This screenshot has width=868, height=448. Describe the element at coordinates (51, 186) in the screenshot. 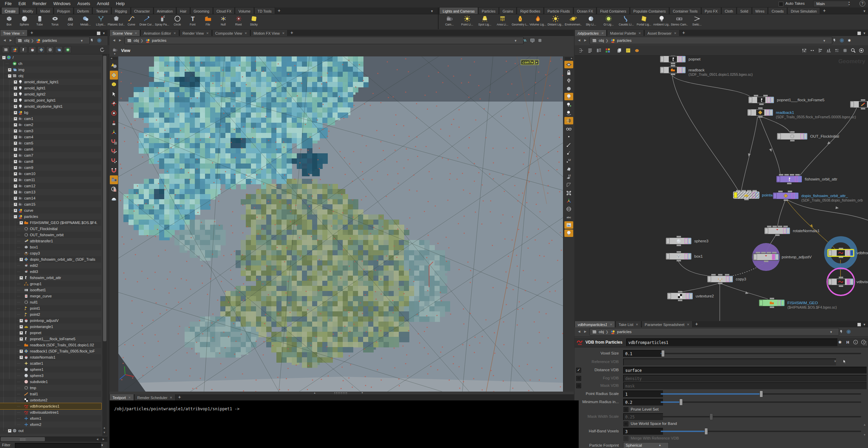

I see `tree-item-cam12: +cam12` at that location.